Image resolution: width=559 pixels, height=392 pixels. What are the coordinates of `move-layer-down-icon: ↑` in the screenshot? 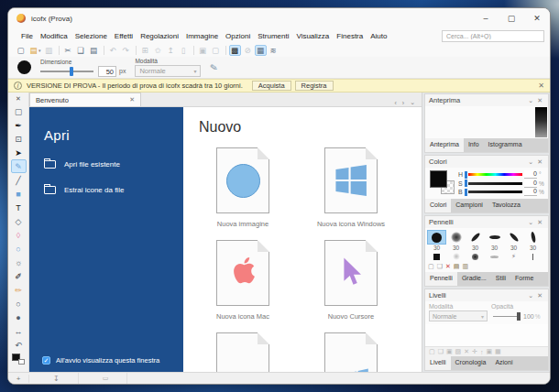 It's located at (482, 352).